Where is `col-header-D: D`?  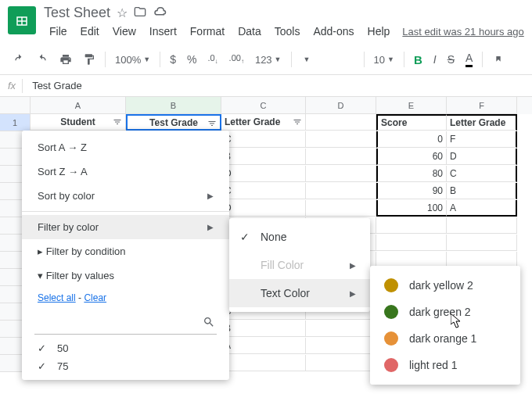
col-header-D: D is located at coordinates (341, 106).